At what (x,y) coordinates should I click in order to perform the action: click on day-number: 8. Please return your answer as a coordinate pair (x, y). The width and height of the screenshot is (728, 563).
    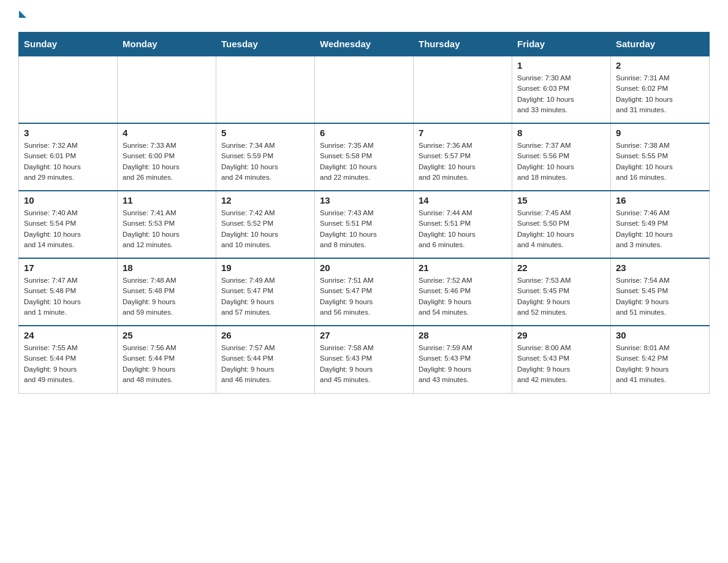
    Looking at the image, I should click on (561, 132).